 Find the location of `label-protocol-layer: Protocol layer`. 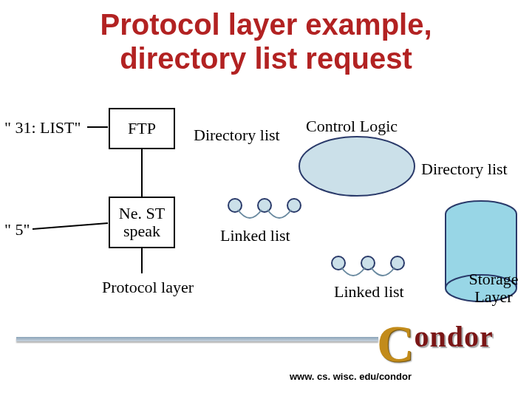

label-protocol-layer: Protocol layer is located at coordinates (148, 287).